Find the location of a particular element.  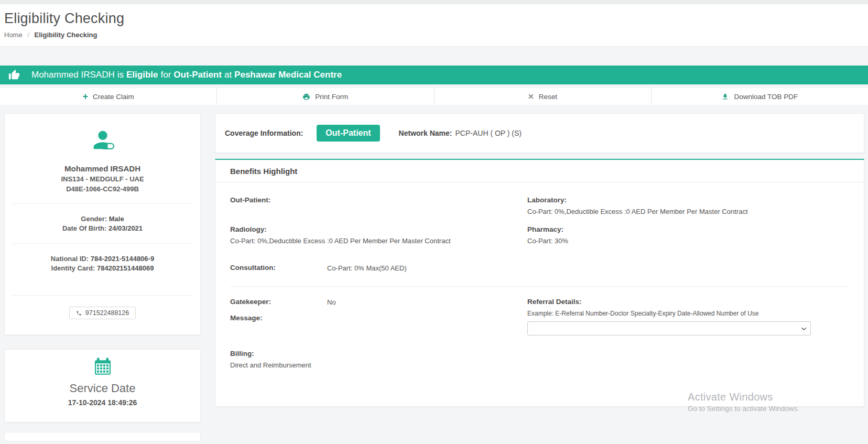

banner-for-text: for is located at coordinates (166, 75).